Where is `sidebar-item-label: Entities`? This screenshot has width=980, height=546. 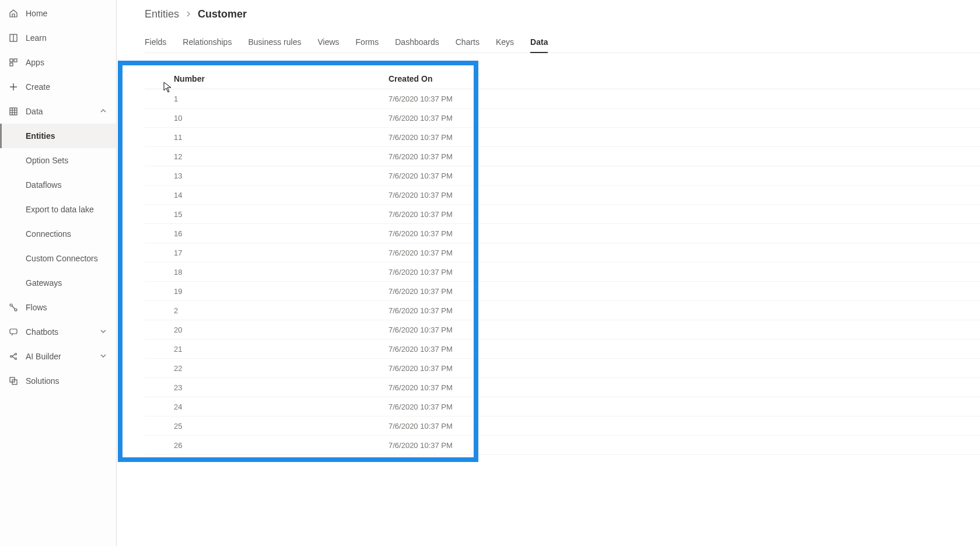
sidebar-item-label: Entities is located at coordinates (41, 136).